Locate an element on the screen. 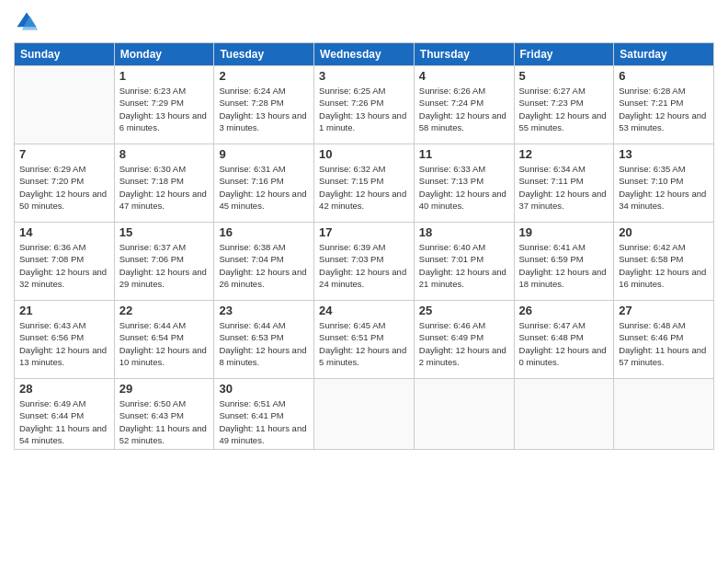 The height and width of the screenshot is (563, 728). day-number: 12 is located at coordinates (564, 155).